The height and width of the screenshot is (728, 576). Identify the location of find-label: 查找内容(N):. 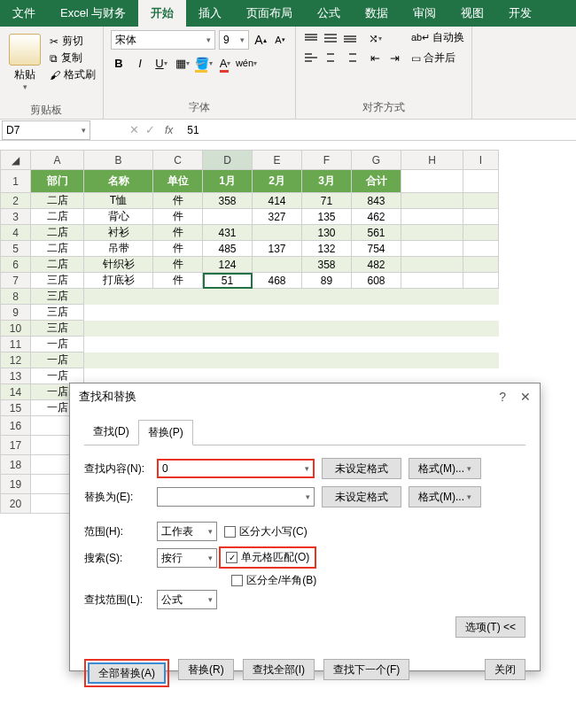
(117, 469).